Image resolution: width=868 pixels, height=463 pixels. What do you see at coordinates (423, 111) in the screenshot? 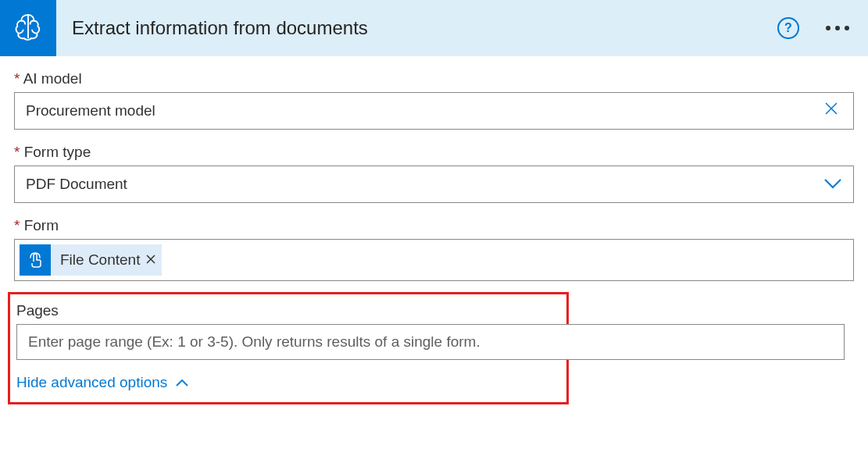
I see `ai-model-value: Procurement model` at bounding box center [423, 111].